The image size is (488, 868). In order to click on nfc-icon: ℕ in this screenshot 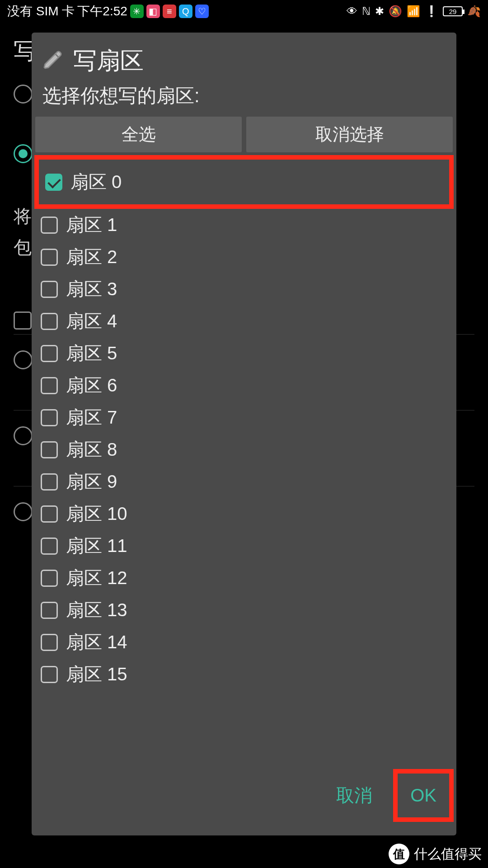, I will do `click(366, 11)`.